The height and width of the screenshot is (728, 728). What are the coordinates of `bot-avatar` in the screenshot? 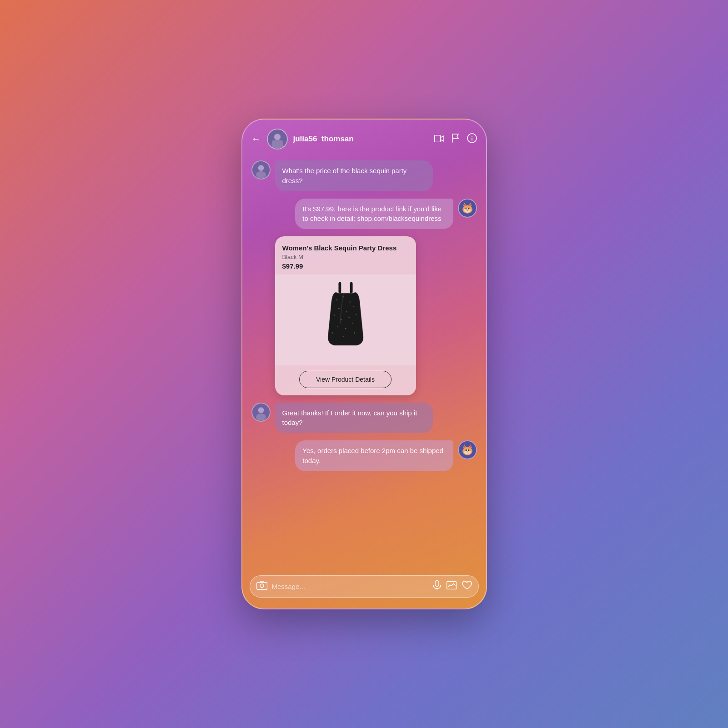 It's located at (467, 208).